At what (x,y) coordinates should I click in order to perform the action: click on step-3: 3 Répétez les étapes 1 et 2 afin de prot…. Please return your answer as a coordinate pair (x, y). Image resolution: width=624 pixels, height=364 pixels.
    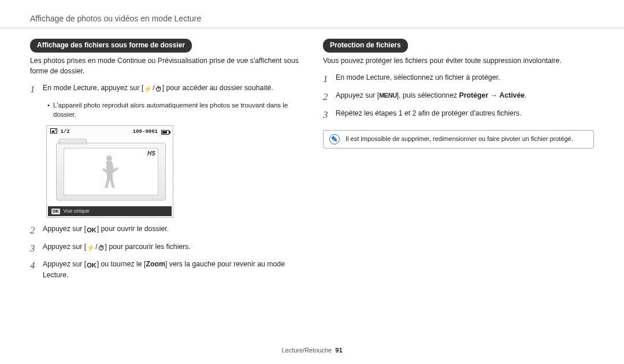
    Looking at the image, I should click on (459, 116).